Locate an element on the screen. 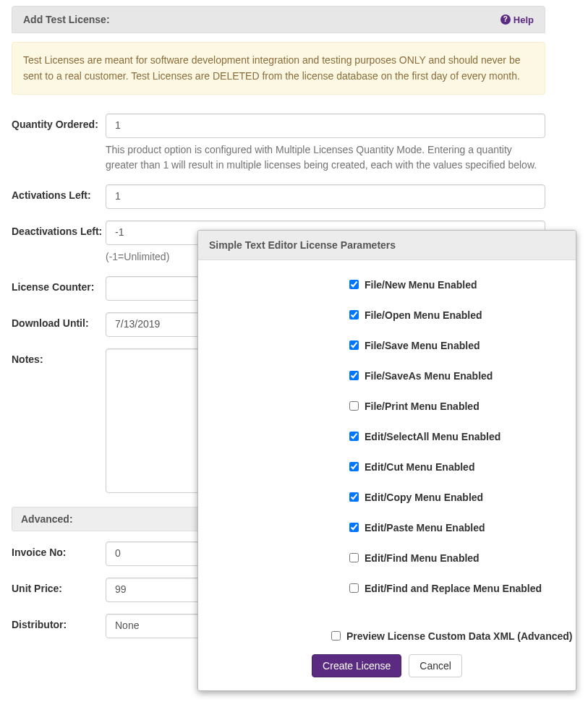  param-label: File/Open Menu Enabled is located at coordinates (424, 315).